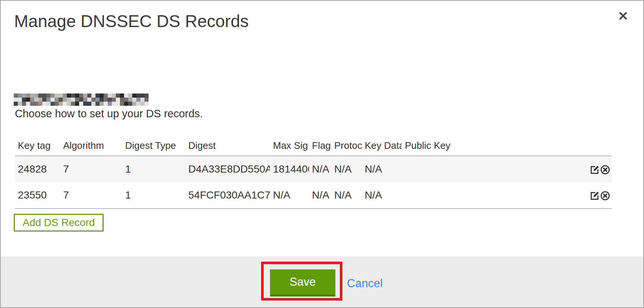  Describe the element at coordinates (38, 169) in the screenshot. I see `cell-key-tag: 24828` at that location.